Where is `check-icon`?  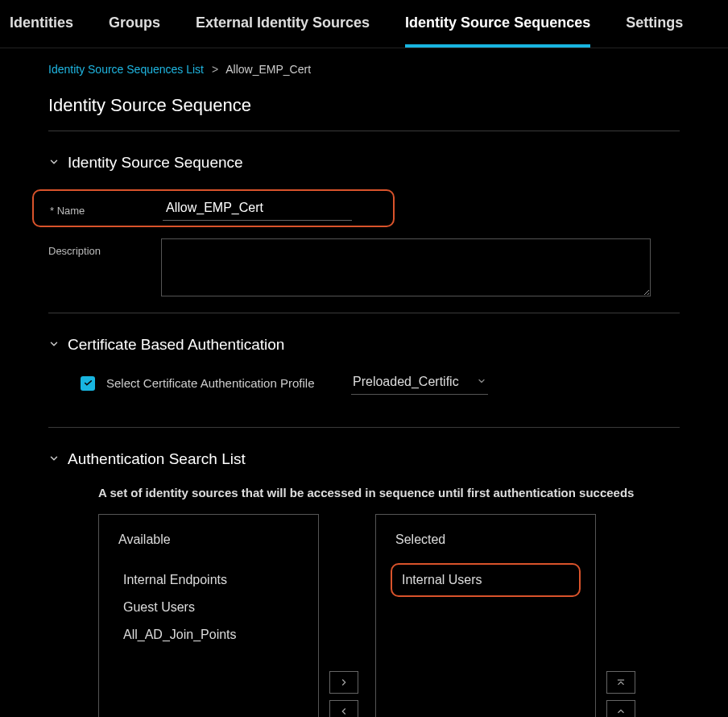
check-icon is located at coordinates (89, 383).